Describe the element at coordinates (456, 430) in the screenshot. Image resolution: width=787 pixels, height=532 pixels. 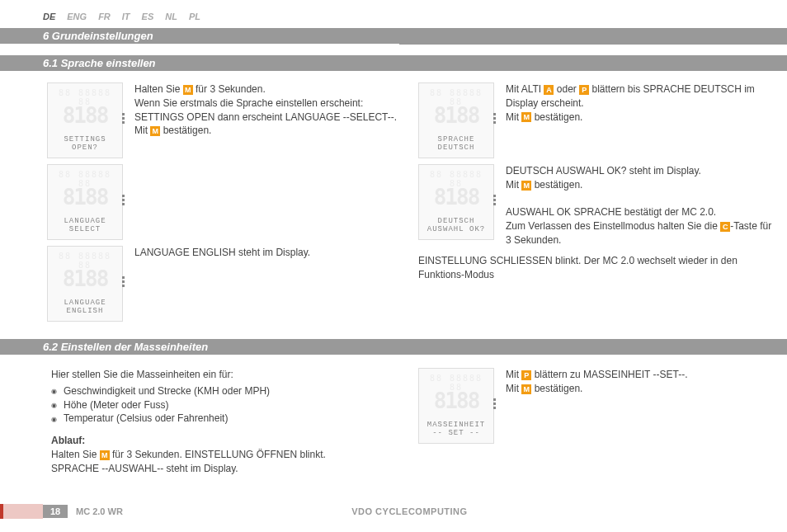
I see `lcd-label: MASSEINHEIT -- SET --` at that location.